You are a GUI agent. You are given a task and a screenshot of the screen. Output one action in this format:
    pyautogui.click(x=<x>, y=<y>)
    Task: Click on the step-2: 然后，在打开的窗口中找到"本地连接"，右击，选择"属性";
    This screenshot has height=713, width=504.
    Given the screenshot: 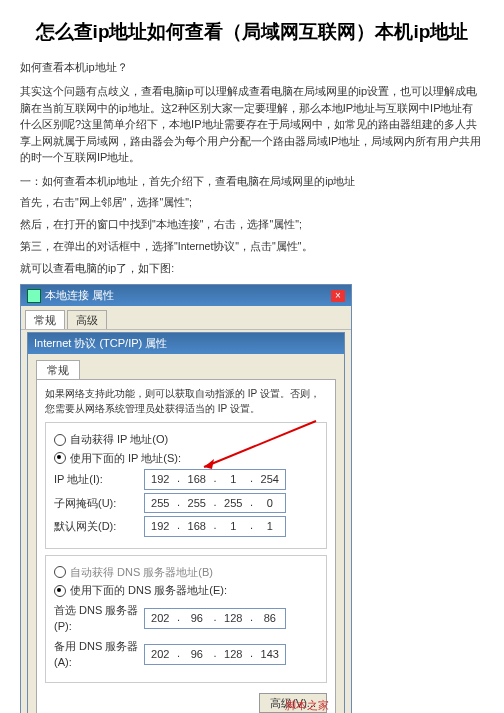 What is the action you would take?
    pyautogui.click(x=252, y=225)
    